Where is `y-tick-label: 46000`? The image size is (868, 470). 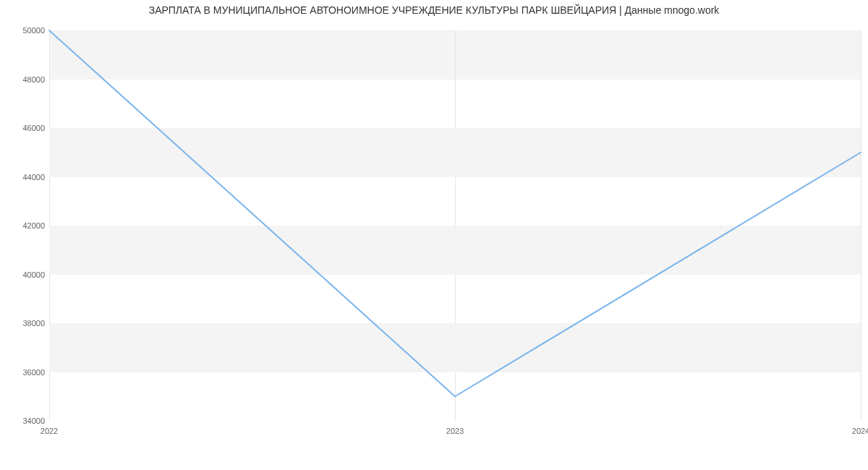
y-tick-label: 46000 is located at coordinates (25, 128).